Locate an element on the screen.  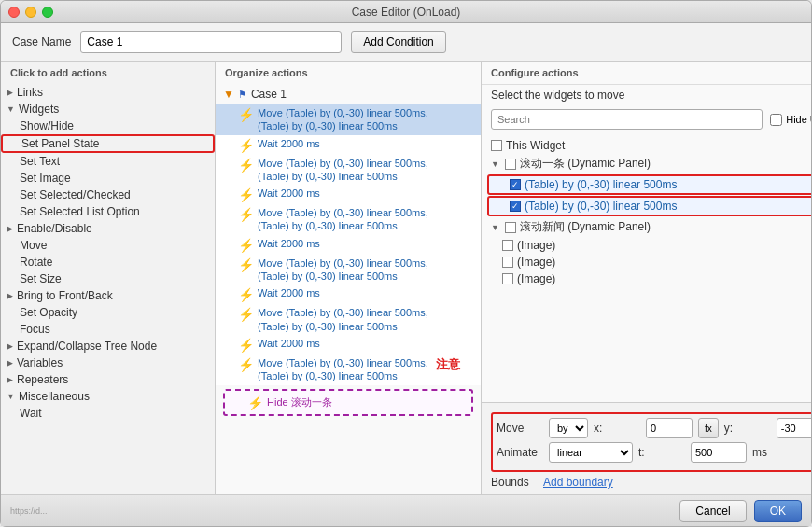
table-2-checkbox is located at coordinates (515, 206).